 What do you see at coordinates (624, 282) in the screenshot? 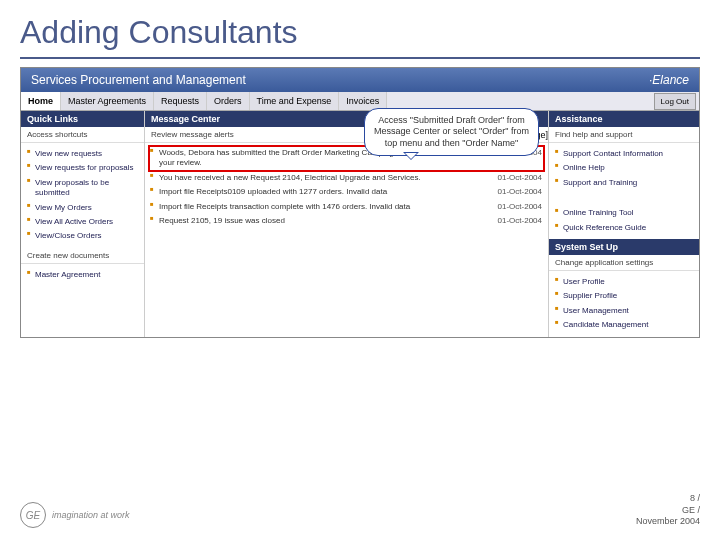
I see `list-item: User Profile` at bounding box center [624, 282].